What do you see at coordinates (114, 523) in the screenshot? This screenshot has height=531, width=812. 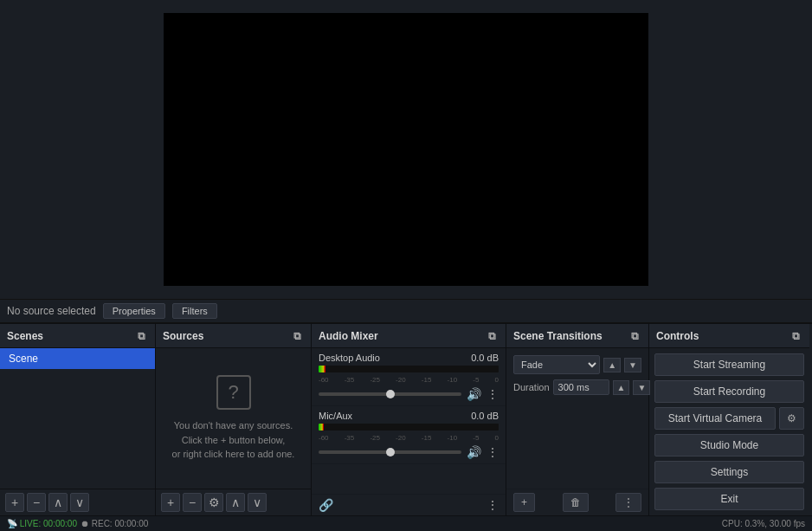 I see `rec-status: ⏺ REC: 00:00:00` at bounding box center [114, 523].